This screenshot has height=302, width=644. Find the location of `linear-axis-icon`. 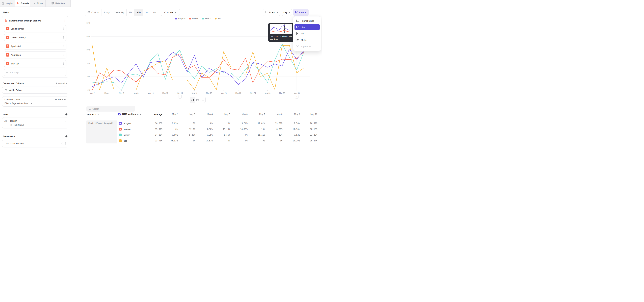

linear-axis-icon is located at coordinates (266, 12).